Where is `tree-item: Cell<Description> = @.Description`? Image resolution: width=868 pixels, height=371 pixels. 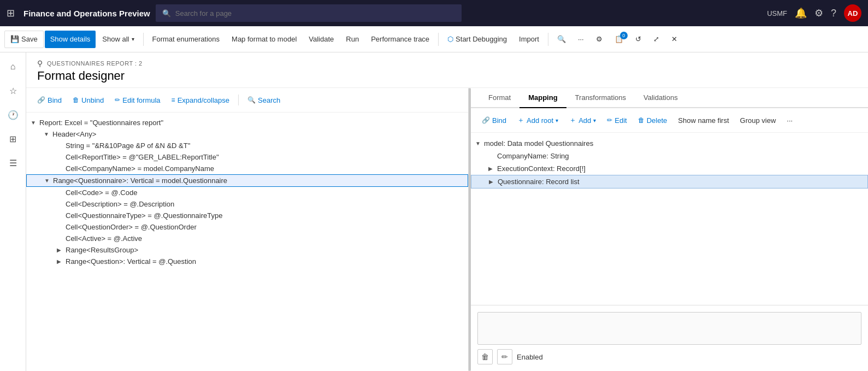 tree-item: Cell<Description> = @.Description is located at coordinates (247, 204).